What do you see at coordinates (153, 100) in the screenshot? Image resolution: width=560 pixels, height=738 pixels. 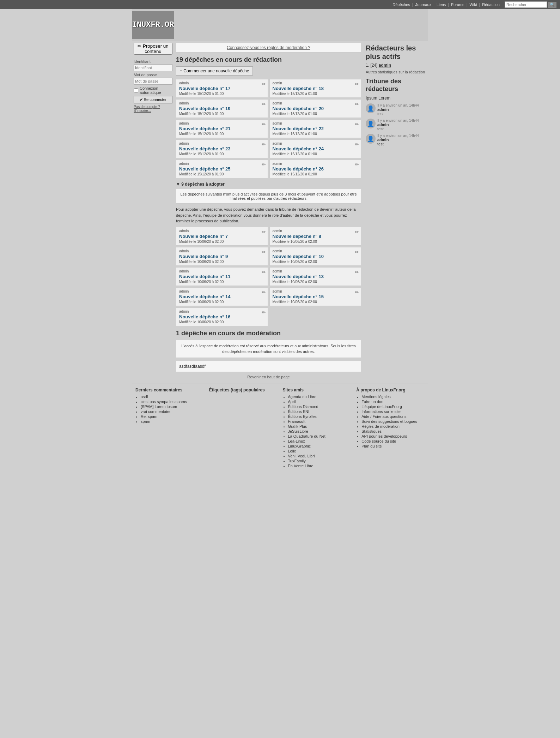 I see `connect-button: ✔ Se connecter` at bounding box center [153, 100].